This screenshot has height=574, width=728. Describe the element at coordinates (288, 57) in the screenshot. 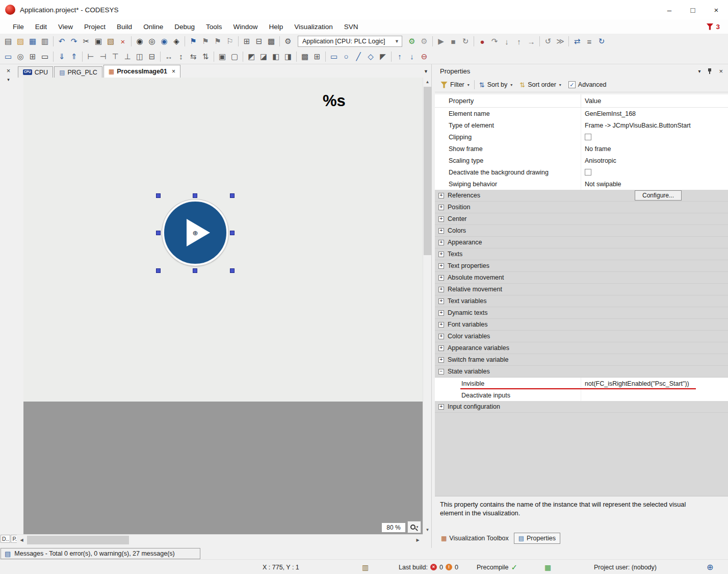

I see `send-backward-icon: ◨` at that location.